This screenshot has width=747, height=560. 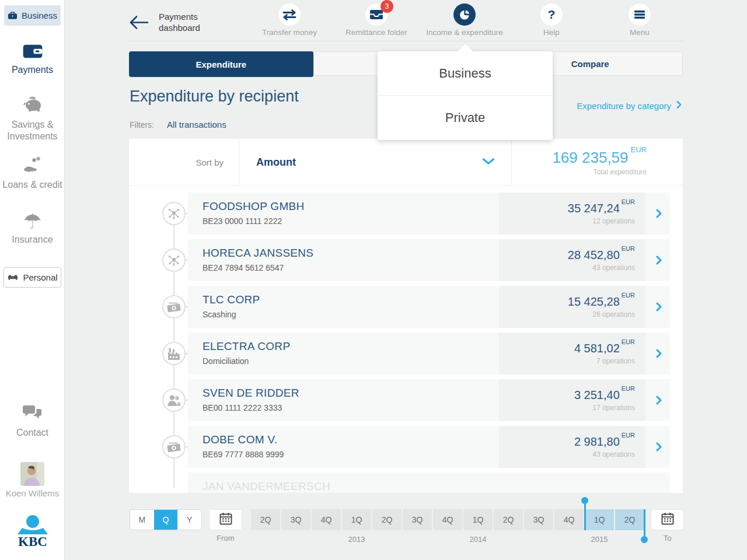 I want to click on user-avatar, so click(x=33, y=474).